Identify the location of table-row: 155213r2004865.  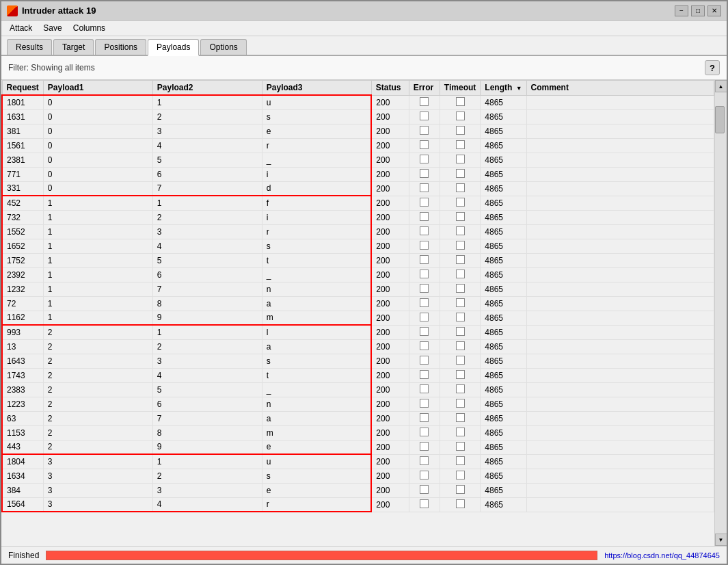
(358, 231).